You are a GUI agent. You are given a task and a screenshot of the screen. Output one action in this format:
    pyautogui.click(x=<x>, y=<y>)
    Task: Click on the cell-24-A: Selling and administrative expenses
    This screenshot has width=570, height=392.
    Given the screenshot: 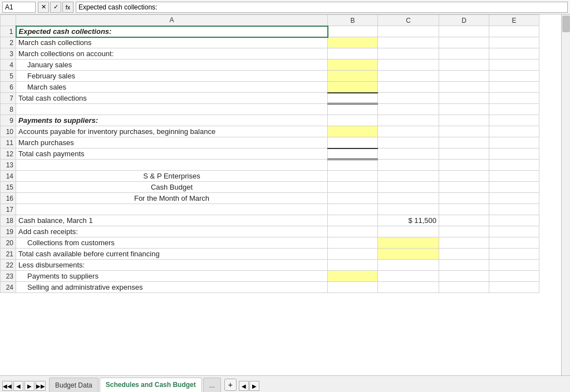 What is the action you would take?
    pyautogui.click(x=172, y=287)
    